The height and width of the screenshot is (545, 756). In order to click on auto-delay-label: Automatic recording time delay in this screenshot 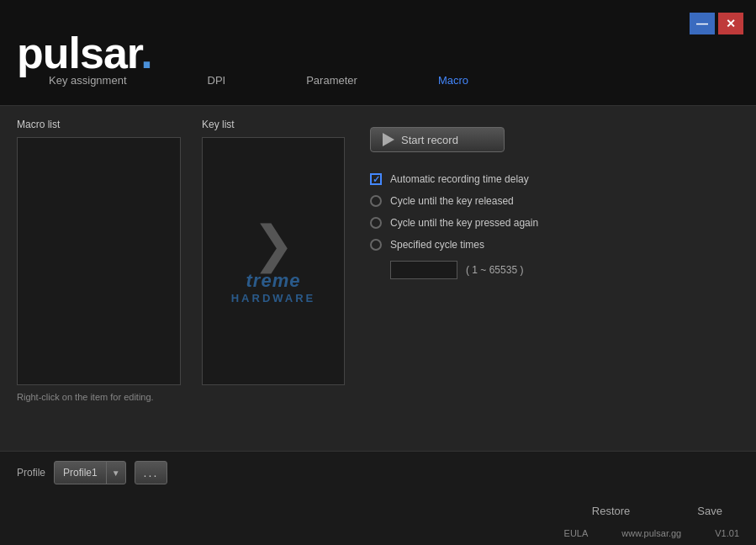, I will do `click(459, 179)`.